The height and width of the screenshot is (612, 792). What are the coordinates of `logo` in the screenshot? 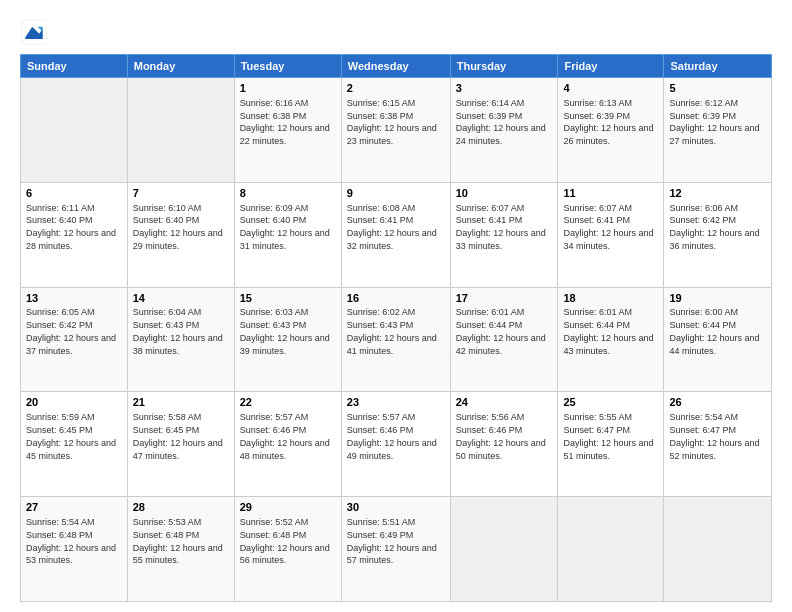 It's located at (36, 32).